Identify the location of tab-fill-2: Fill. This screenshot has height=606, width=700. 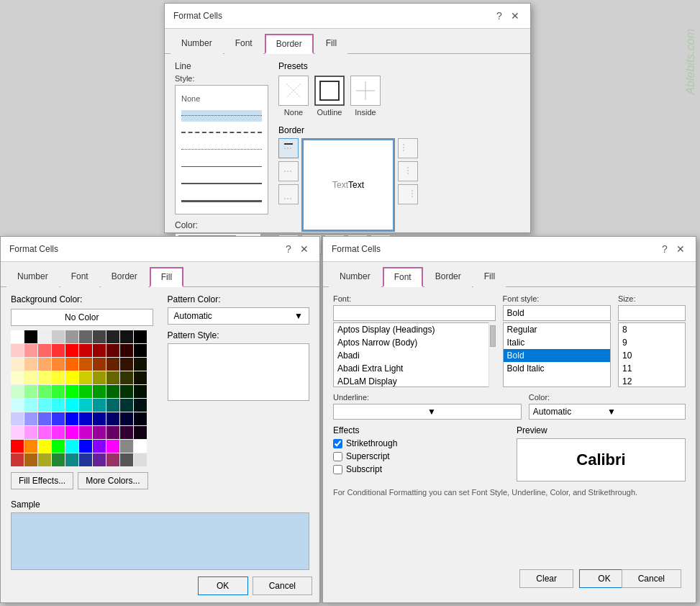
(167, 277).